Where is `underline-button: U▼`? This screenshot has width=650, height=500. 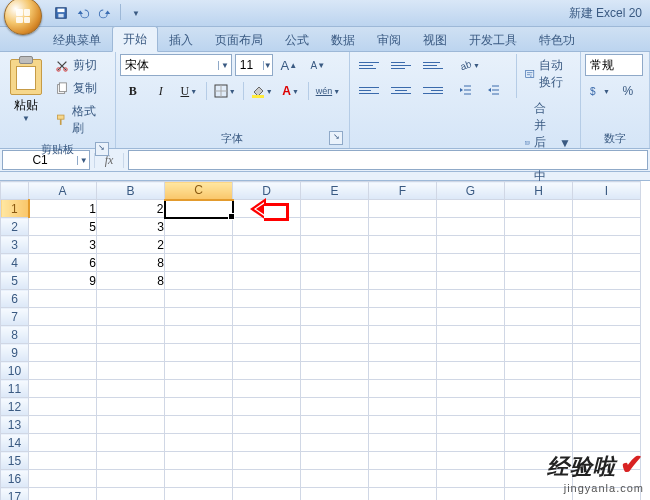 underline-button: U▼ is located at coordinates (189, 91).